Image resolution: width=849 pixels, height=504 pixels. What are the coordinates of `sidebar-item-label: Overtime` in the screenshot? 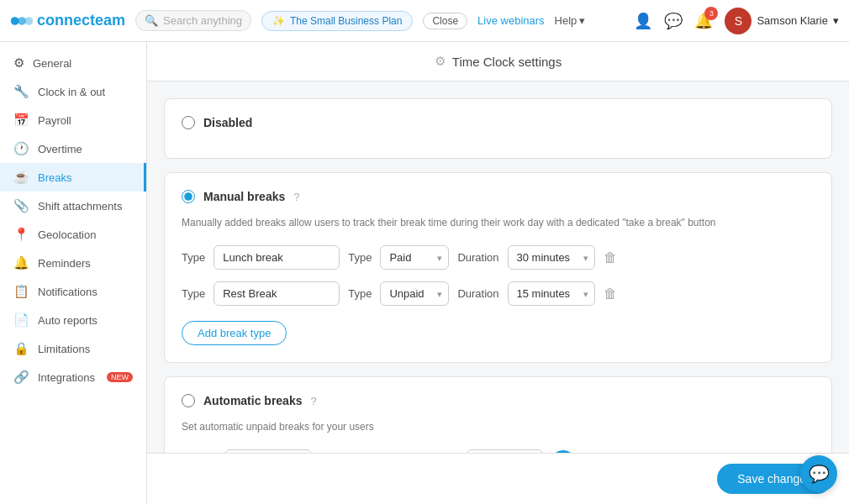 It's located at (61, 150).